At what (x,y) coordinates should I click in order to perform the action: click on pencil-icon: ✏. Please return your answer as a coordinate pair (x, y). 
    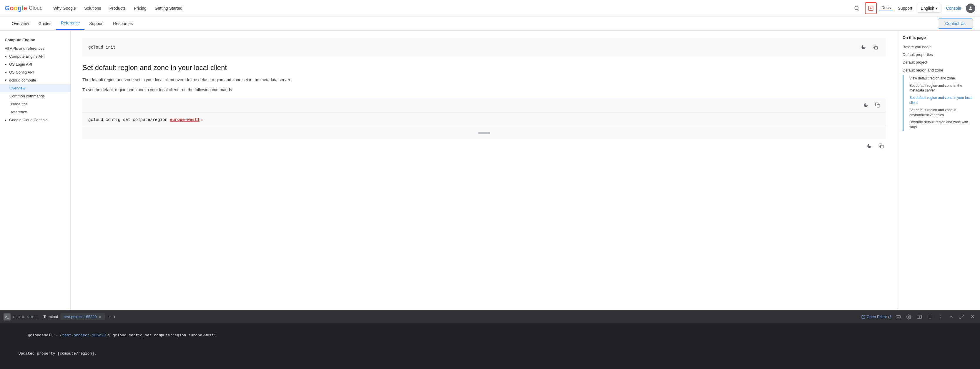
    Looking at the image, I should click on (202, 120).